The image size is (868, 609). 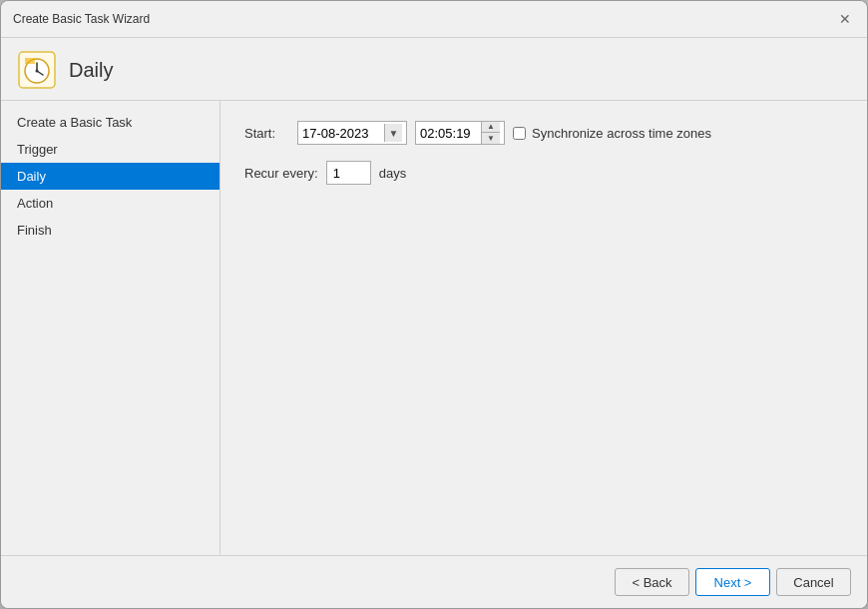 What do you see at coordinates (37, 70) in the screenshot?
I see `task-clock-icon` at bounding box center [37, 70].